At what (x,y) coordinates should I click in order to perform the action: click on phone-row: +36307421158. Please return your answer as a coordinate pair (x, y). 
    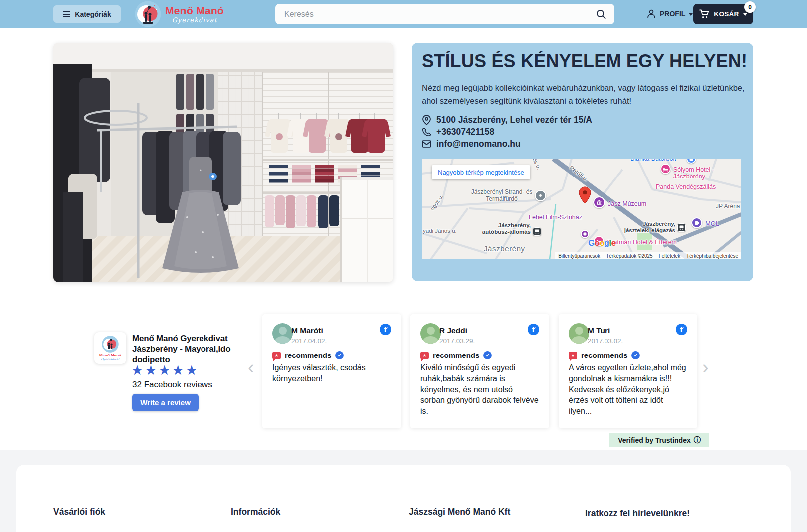
    Looking at the image, I should click on (458, 132).